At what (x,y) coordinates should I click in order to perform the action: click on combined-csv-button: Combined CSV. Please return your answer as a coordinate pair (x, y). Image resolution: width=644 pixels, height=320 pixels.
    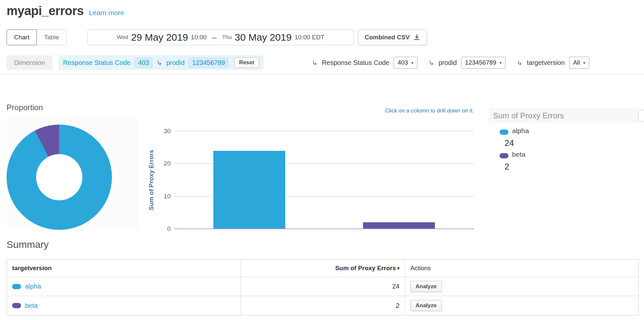
    Looking at the image, I should click on (393, 37).